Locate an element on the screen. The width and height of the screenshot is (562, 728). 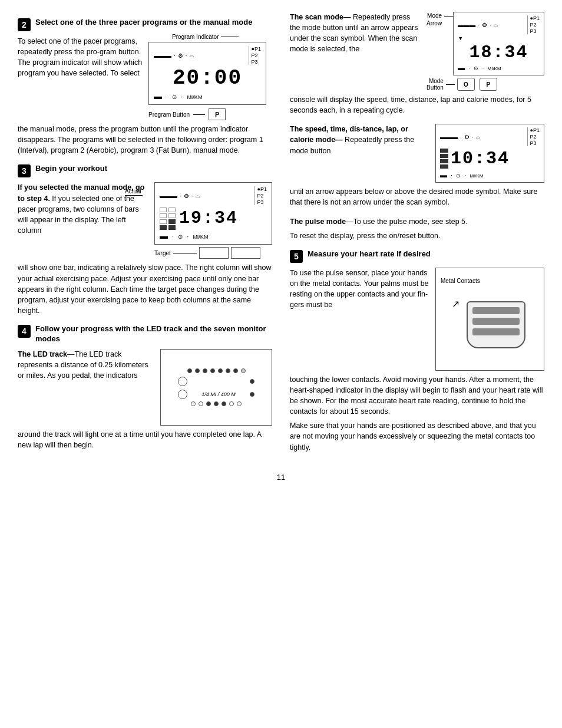
speed-bars is located at coordinates (444, 159).